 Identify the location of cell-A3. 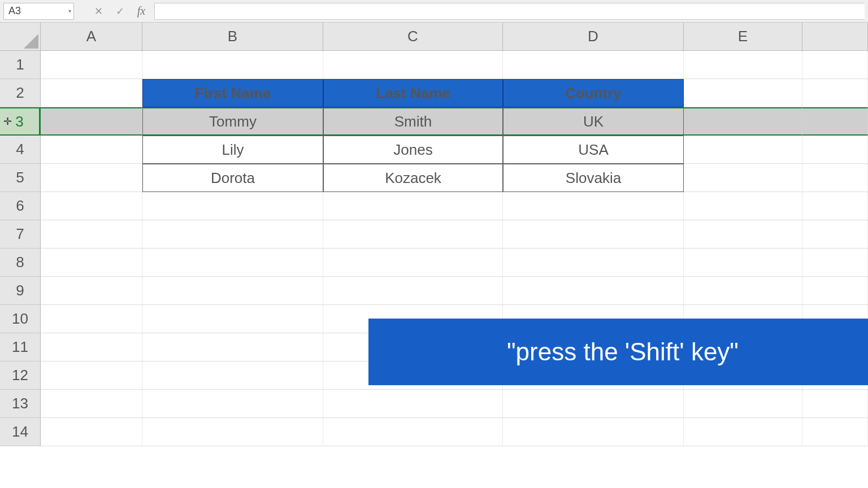
(92, 121).